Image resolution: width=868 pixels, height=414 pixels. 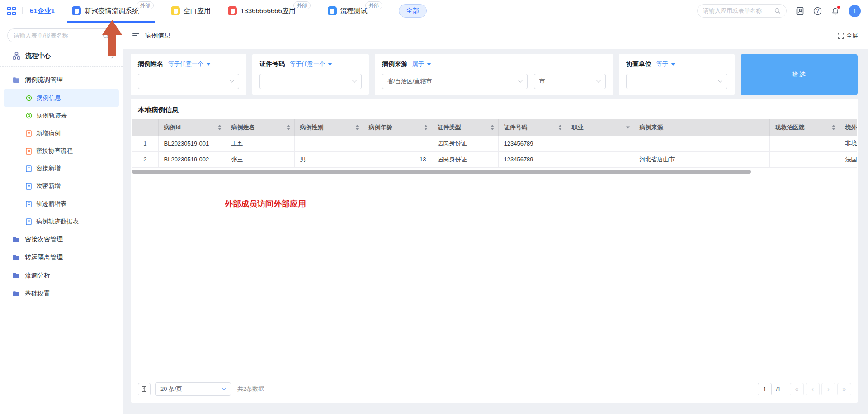 I want to click on cell: 非境外输入, so click(x=848, y=144).